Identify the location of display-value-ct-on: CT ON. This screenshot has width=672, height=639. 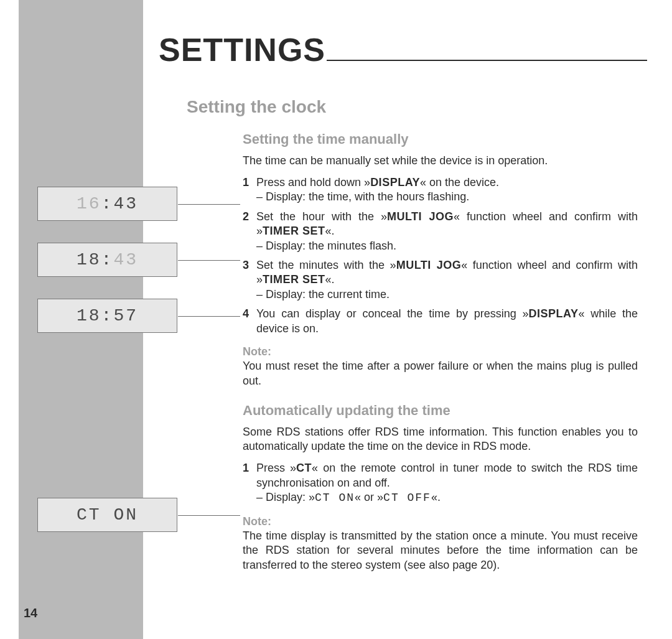
(335, 498).